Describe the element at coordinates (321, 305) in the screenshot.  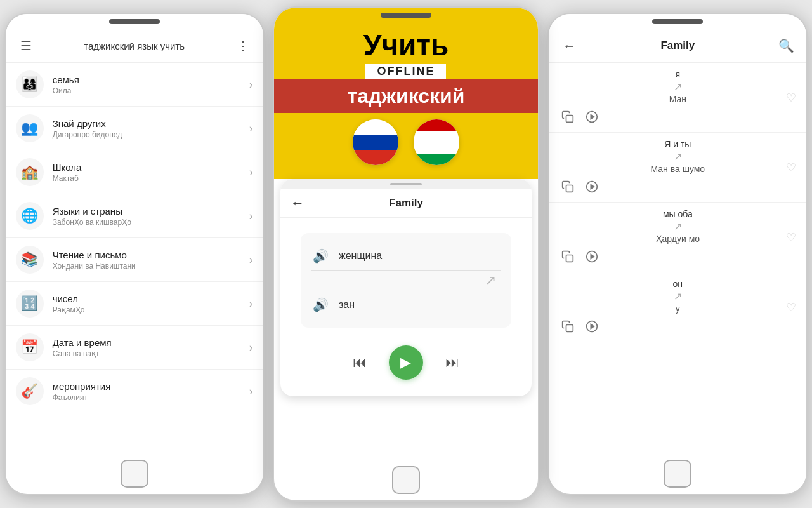
I see `sound-button-tj: 🔊` at that location.